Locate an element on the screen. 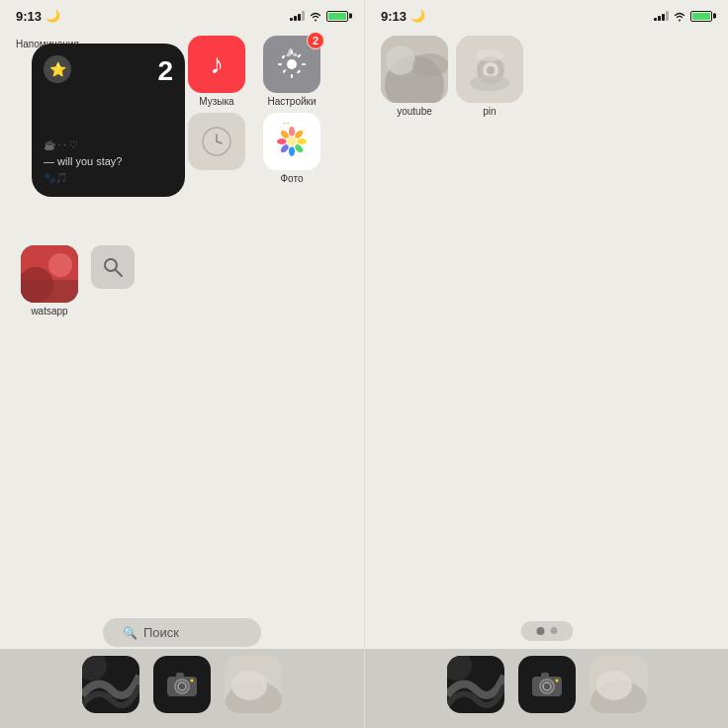  app-clock-container is located at coordinates (217, 148).